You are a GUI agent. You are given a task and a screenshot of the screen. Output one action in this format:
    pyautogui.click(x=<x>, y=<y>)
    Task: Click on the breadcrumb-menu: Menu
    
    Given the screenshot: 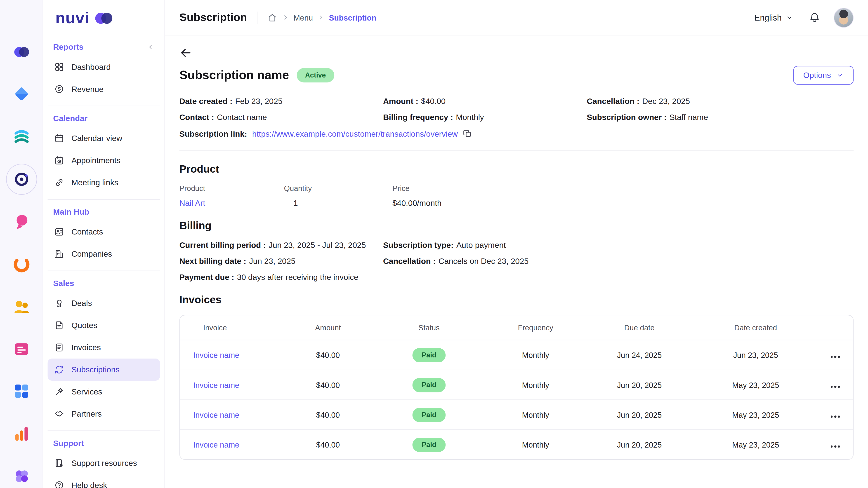 What is the action you would take?
    pyautogui.click(x=303, y=18)
    